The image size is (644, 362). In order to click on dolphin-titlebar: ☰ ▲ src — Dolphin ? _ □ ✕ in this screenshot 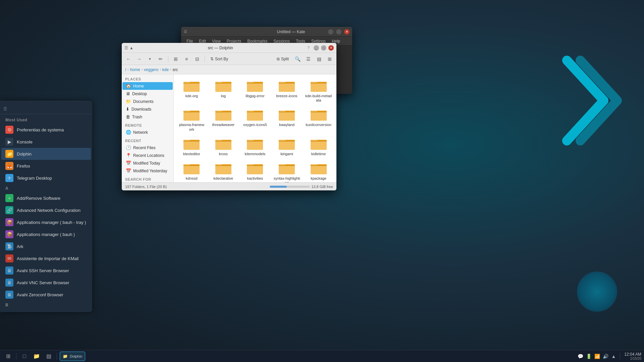, I will do `click(229, 48)`.